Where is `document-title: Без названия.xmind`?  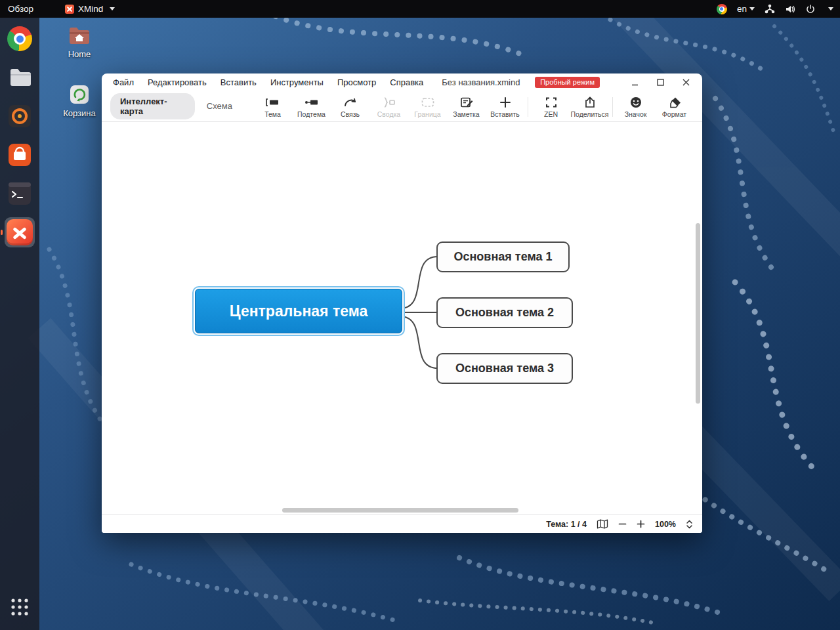
document-title: Без названия.xmind is located at coordinates (480, 83).